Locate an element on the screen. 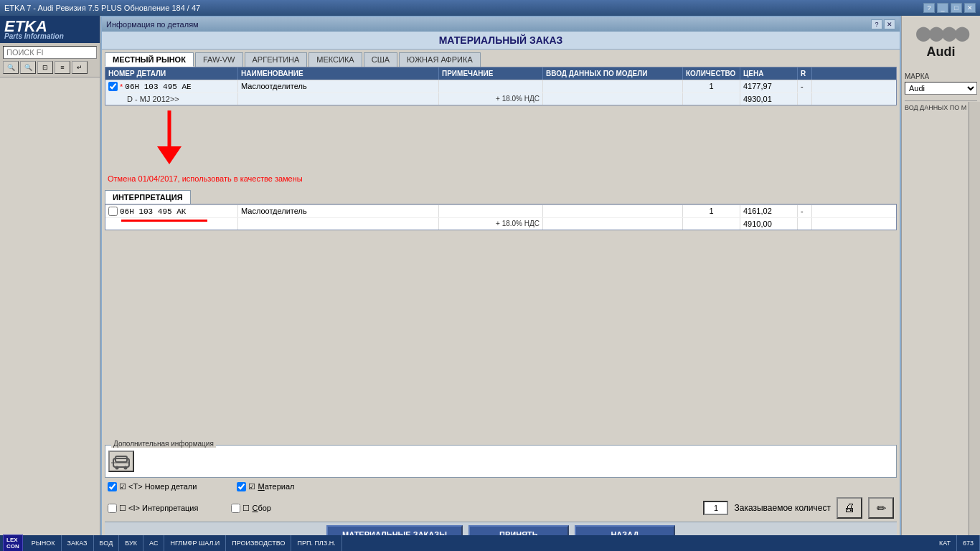 The width and height of the screenshot is (980, 551). main-table-row-1: * 06Н 103 495 АЕ Маслоотделитель 1 4177,… is located at coordinates (501, 86).